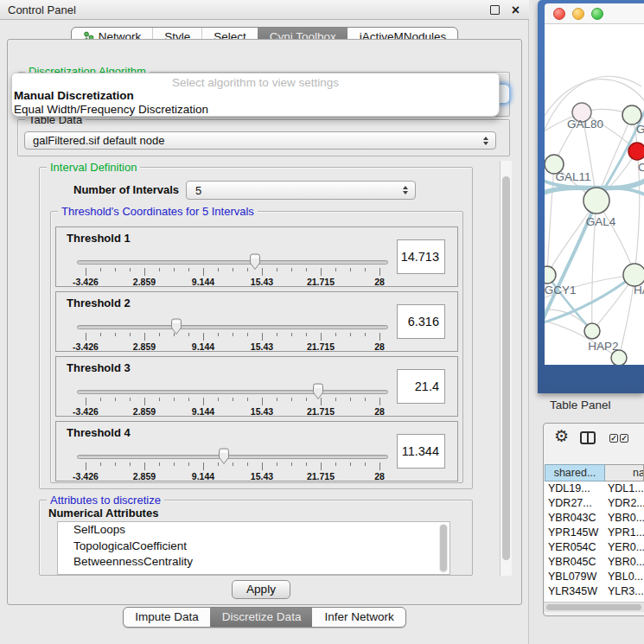  What do you see at coordinates (595, 548) in the screenshot?
I see `table-row: YER054CYER0...` at bounding box center [595, 548].